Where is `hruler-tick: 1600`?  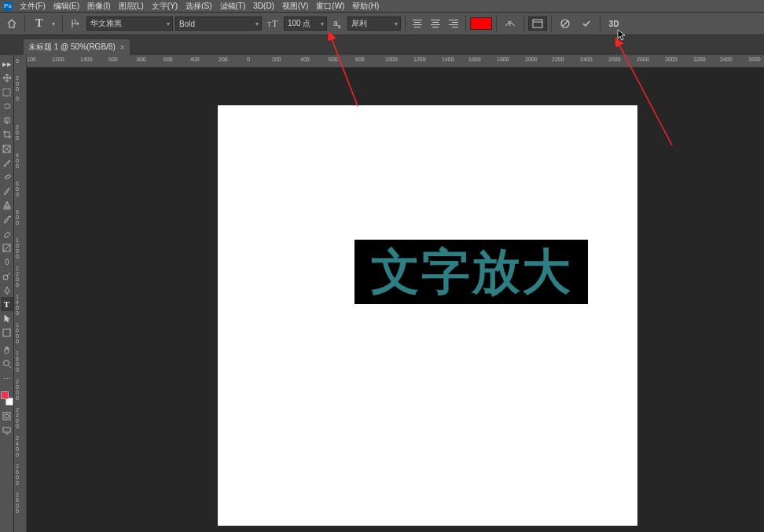
hruler-tick: 1600 is located at coordinates (475, 60).